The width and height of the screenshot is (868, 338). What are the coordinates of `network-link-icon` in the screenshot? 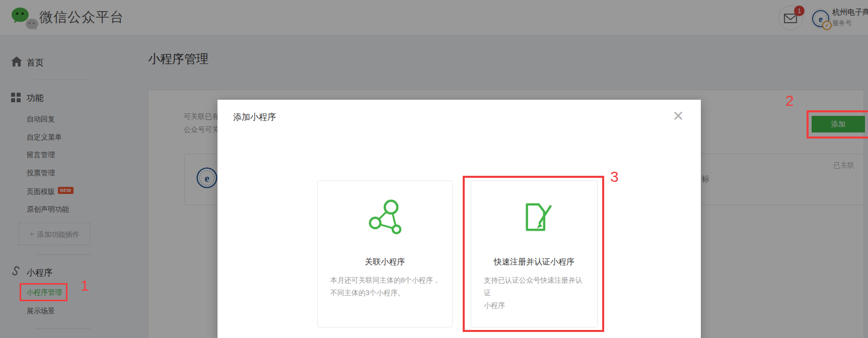 It's located at (385, 217).